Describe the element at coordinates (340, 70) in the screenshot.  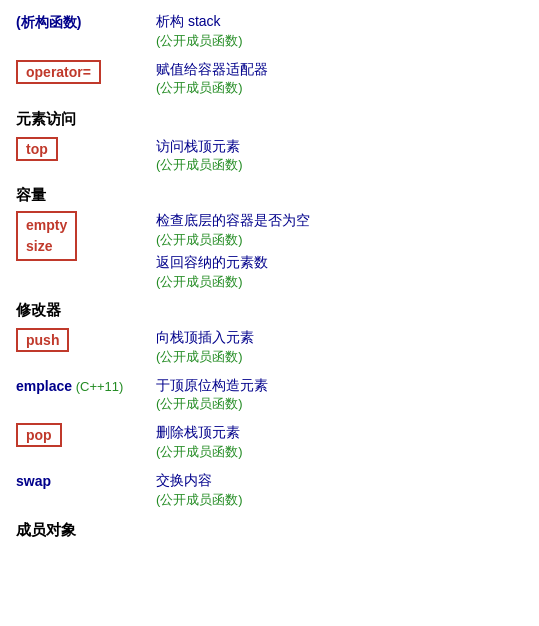
I see `operator-assign-desc-main: 赋值给容器适配器` at that location.